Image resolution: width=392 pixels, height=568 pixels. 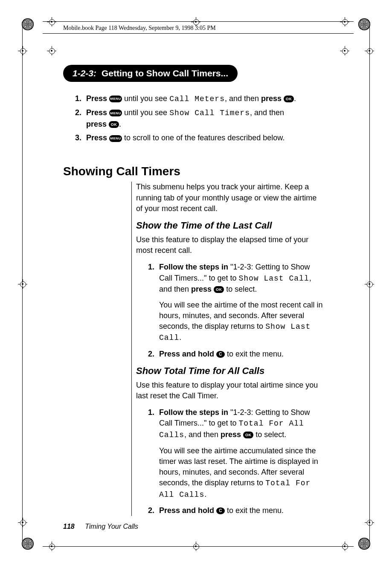 I want to click on display-text: Call Meters, so click(x=197, y=99).